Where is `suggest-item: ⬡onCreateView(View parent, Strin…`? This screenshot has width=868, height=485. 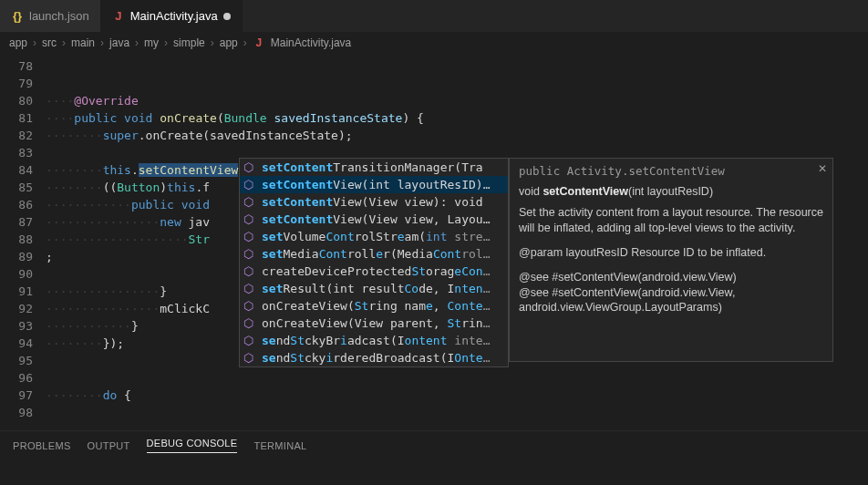 suggest-item: ⬡onCreateView(View parent, Strin… is located at coordinates (374, 323).